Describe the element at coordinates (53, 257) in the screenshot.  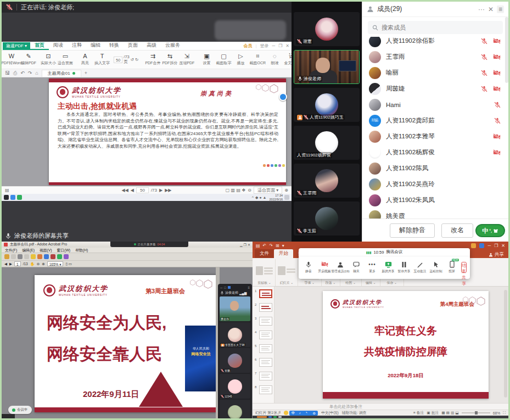
I see `sign-icon` at that location.